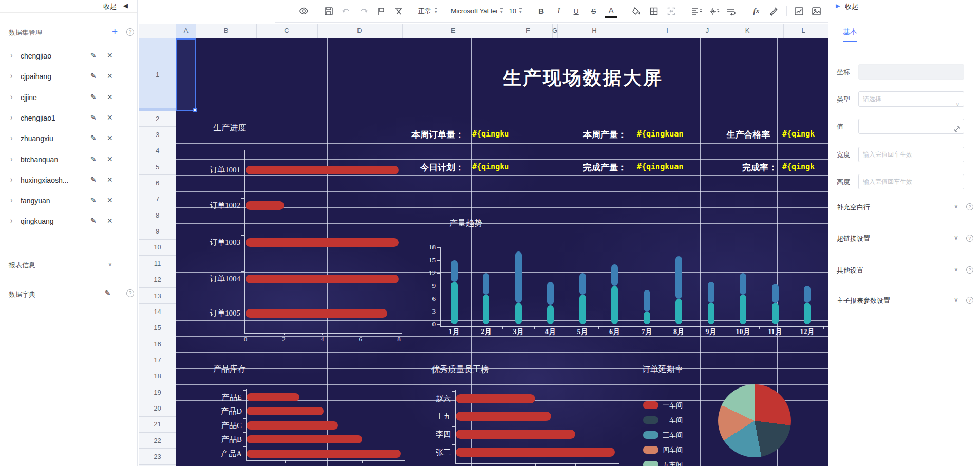  What do you see at coordinates (528, 31) in the screenshot?
I see `column-header-F: F` at bounding box center [528, 31].